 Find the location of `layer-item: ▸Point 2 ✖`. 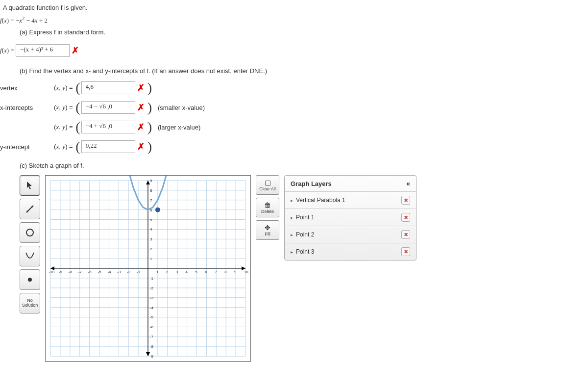

layer-item: ▸Point 2 ✖ is located at coordinates (350, 235).